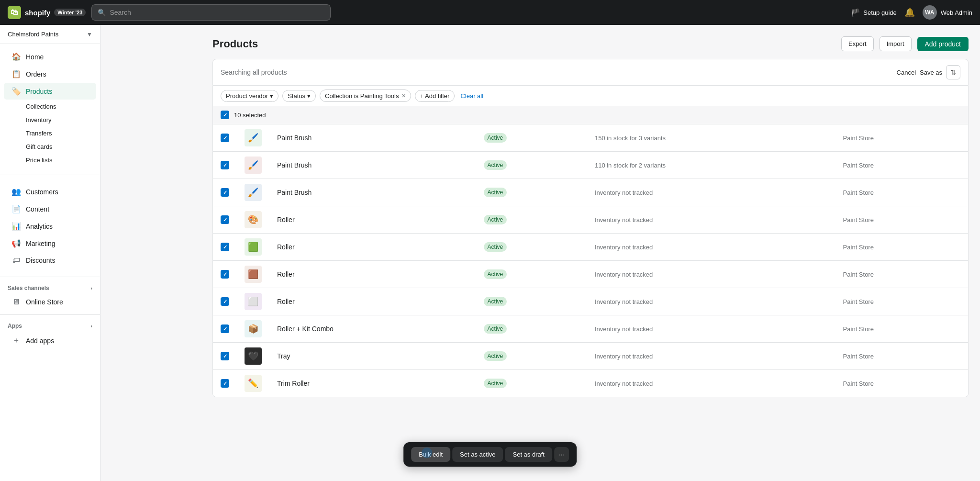 Image resolution: width=980 pixels, height=481 pixels. I want to click on product-name-cell: Trim Roller, so click(373, 384).